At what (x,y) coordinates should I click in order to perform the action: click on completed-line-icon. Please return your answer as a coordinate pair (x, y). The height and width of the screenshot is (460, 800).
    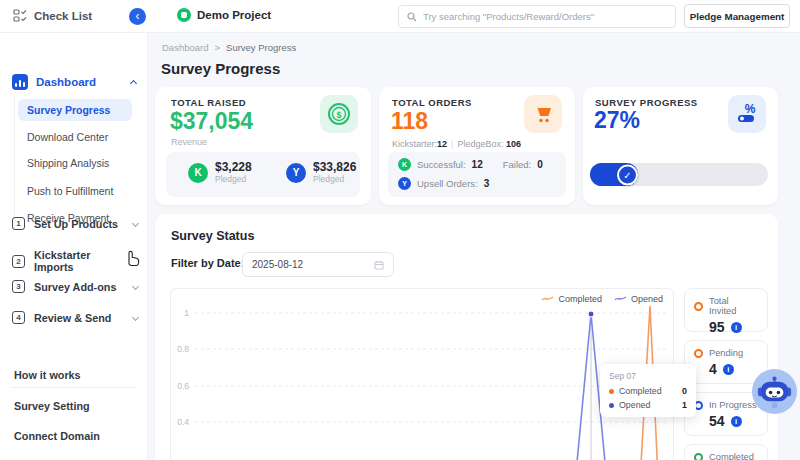
    Looking at the image, I should click on (548, 299).